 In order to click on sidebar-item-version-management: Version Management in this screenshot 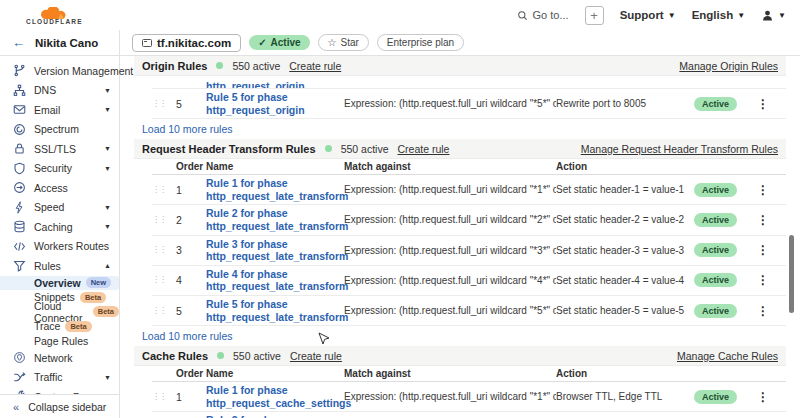, I will do `click(60, 71)`.